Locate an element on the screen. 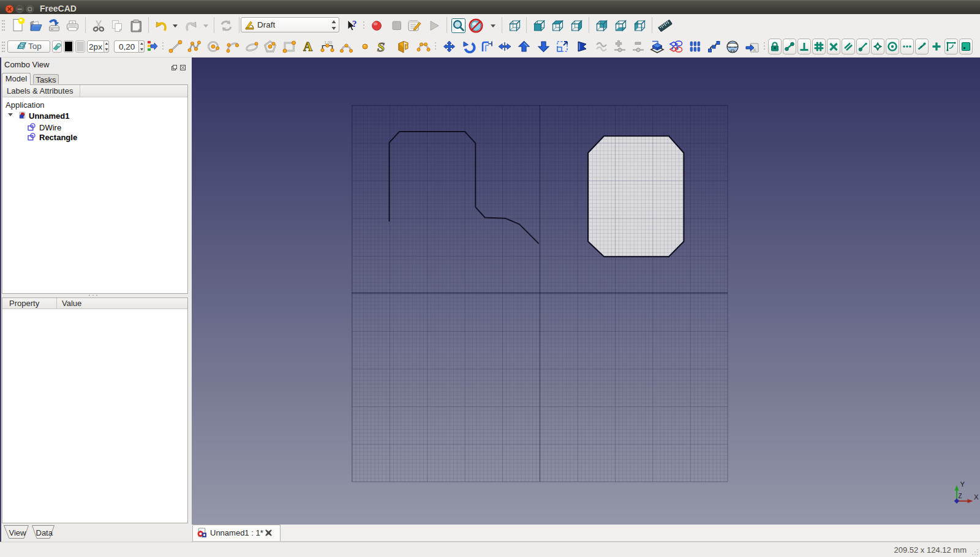  svg-text: View is located at coordinates (18, 533).